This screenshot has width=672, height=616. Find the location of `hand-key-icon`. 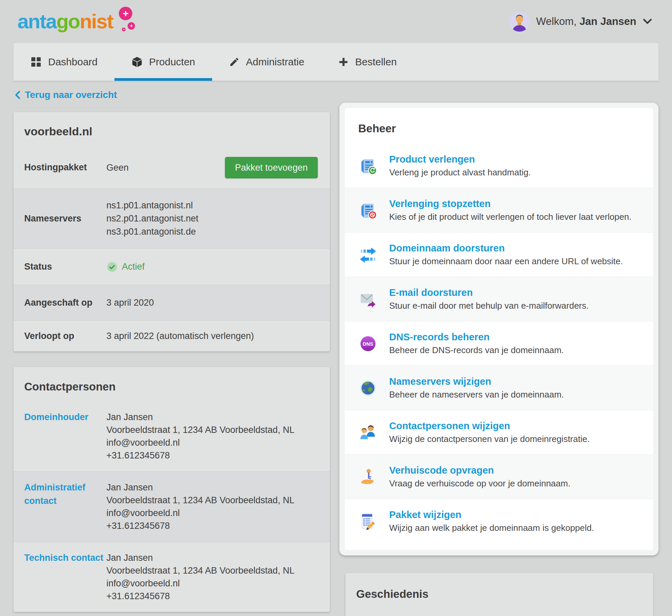

hand-key-icon is located at coordinates (368, 477).